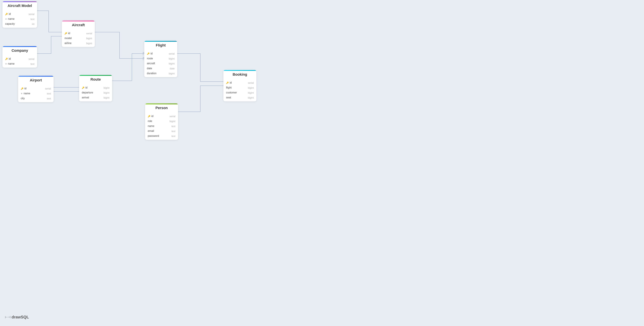 The height and width of the screenshot is (326, 644). I want to click on table-header-booking: Booking, so click(240, 74).